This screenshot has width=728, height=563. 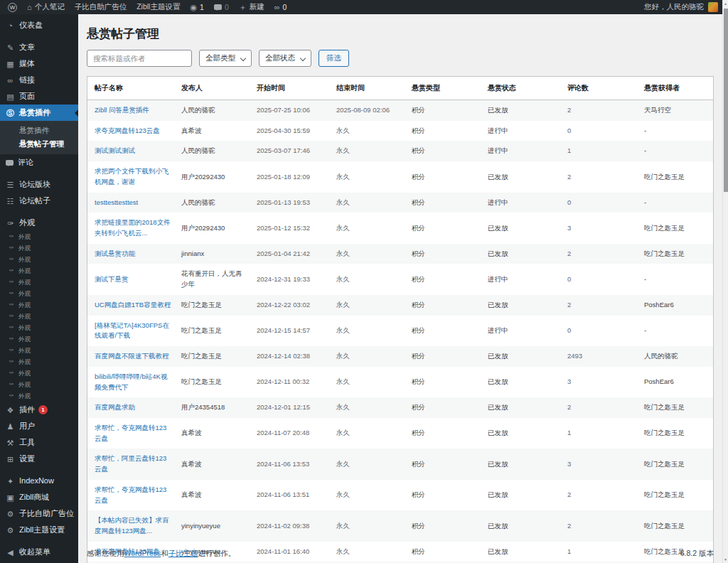 What do you see at coordinates (252, 7) in the screenshot?
I see `new-content-menu: ＋ 新建` at bounding box center [252, 7].